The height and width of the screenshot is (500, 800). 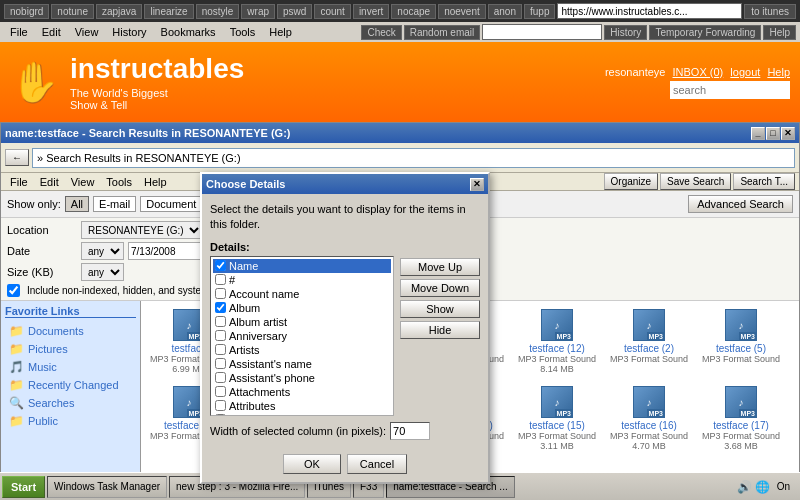 What do you see at coordinates (442, 32) in the screenshot?
I see `firefox-random-email-btn: Random email` at bounding box center [442, 32].